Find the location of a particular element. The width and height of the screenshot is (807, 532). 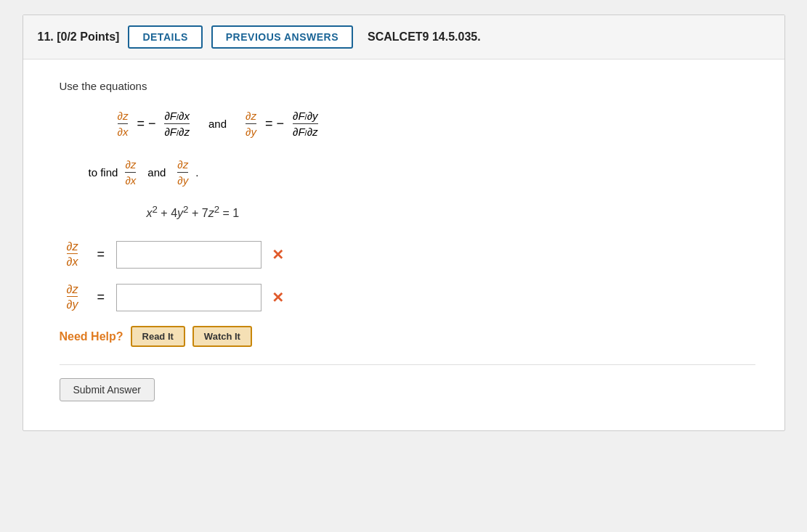

dzdy-label-den: ∂y is located at coordinates (73, 303).